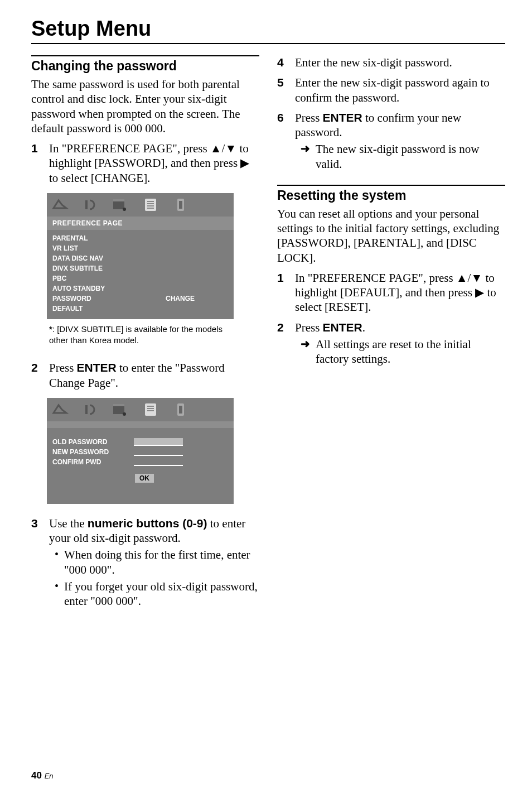 The width and height of the screenshot is (532, 798). I want to click on result-item: ➜ All settings are reset to the initial …, so click(400, 352).